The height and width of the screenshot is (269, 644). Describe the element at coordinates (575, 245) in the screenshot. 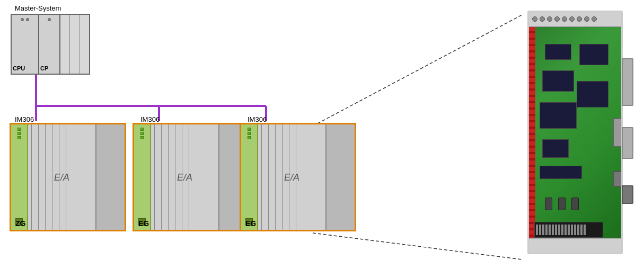

I see `pcb-rail-bottom` at that location.